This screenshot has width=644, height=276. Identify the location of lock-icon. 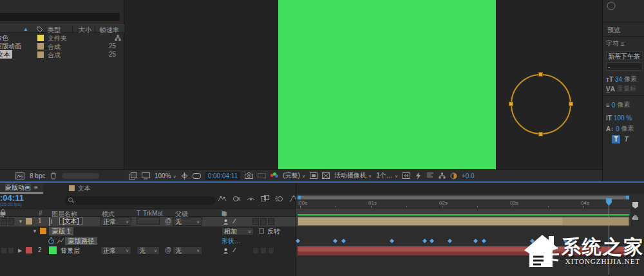
(3, 212).